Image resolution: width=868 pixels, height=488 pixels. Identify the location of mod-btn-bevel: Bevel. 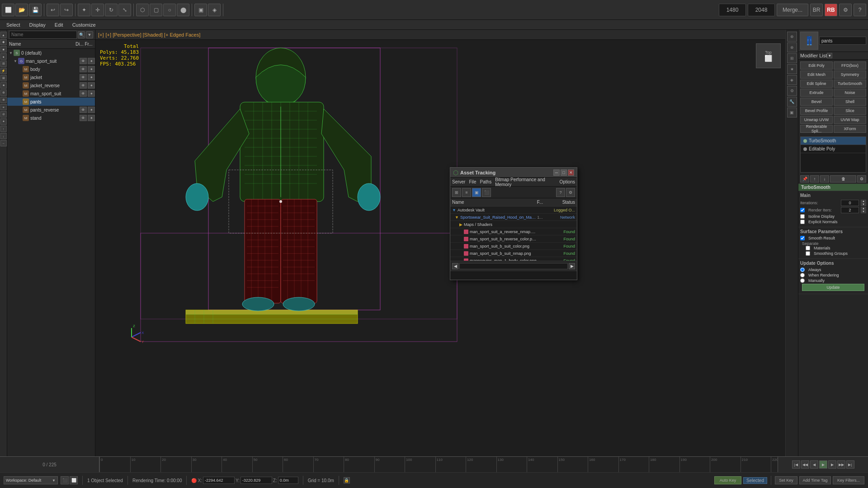
(816, 102).